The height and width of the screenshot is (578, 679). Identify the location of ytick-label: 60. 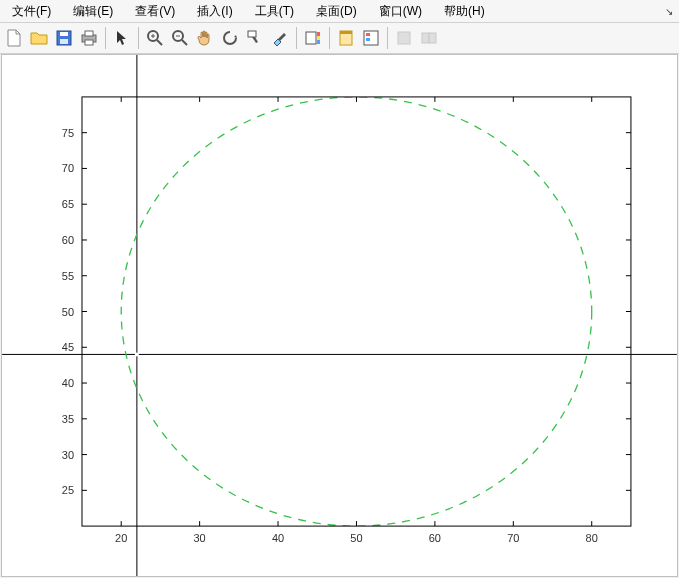
(68, 240).